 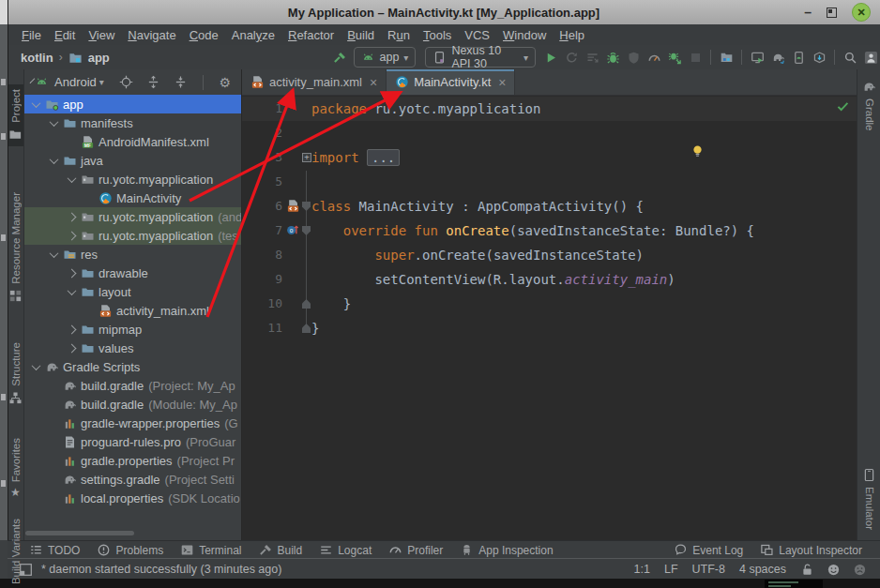 I want to click on search-everywhere-button, so click(x=850, y=57).